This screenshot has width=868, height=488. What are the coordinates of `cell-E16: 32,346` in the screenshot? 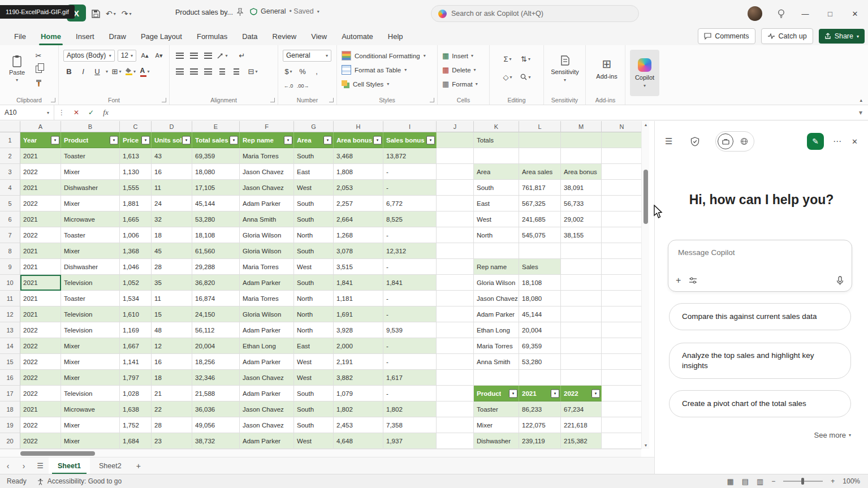 It's located at (216, 378).